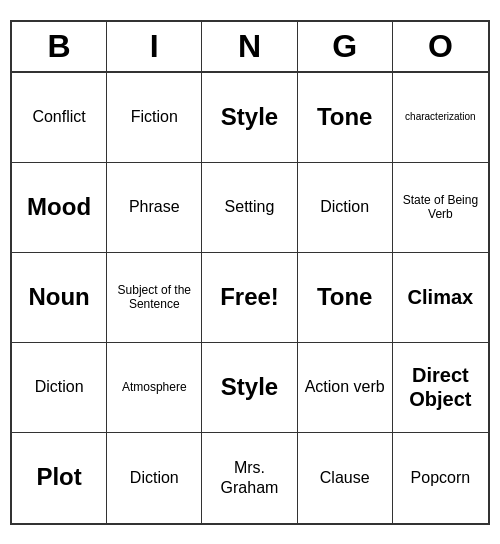  What do you see at coordinates (345, 298) in the screenshot?
I see `cell-text-13: Tone` at bounding box center [345, 298].